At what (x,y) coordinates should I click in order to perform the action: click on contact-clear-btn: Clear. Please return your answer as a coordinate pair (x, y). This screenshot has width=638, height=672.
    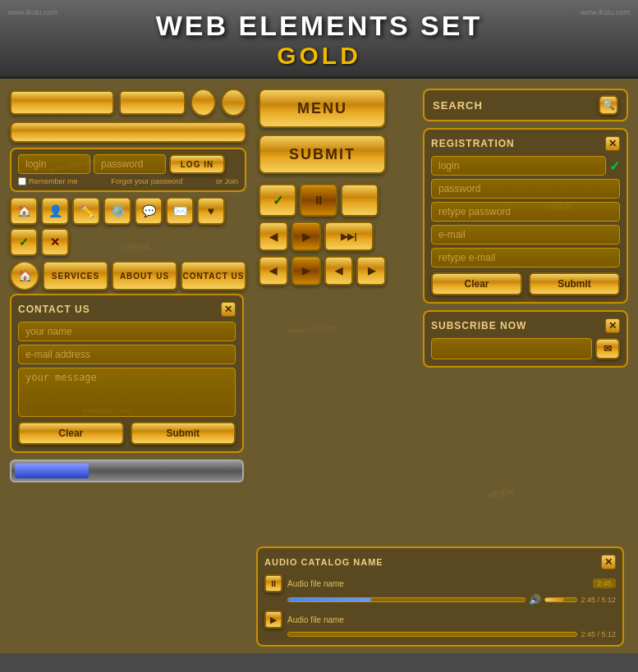
    Looking at the image, I should click on (71, 433).